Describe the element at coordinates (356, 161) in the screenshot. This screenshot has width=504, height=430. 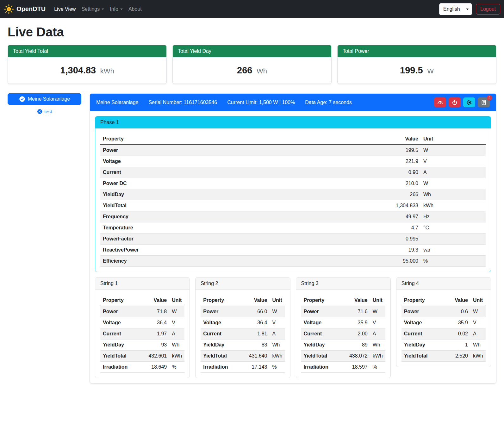
I see `value-cell: 221.9` at that location.